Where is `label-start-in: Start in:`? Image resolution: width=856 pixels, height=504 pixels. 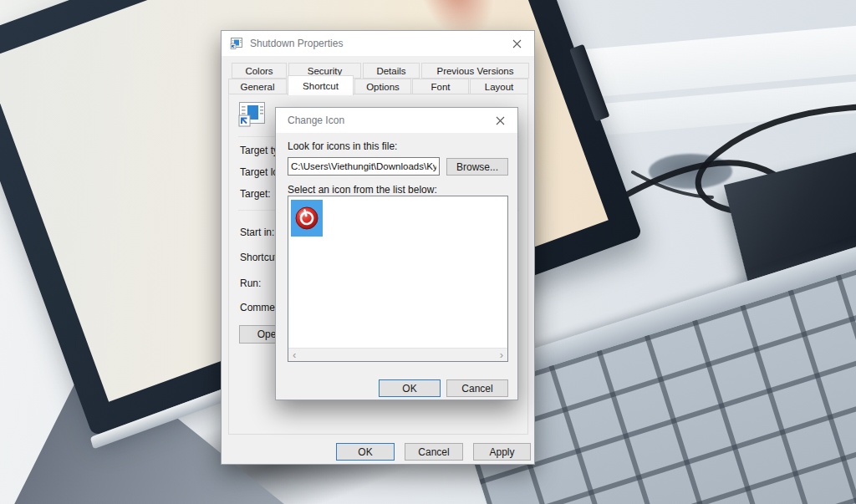 label-start-in: Start in: is located at coordinates (257, 232).